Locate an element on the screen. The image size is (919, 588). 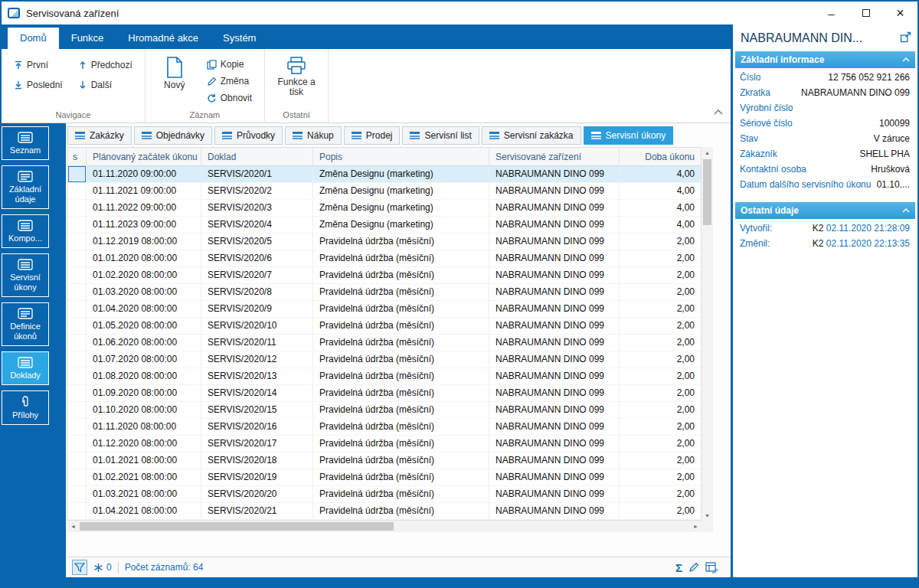
table-row: 01.11.2023 09:00:00 SERVIS/2020/4 Změna … is located at coordinates (384, 225).